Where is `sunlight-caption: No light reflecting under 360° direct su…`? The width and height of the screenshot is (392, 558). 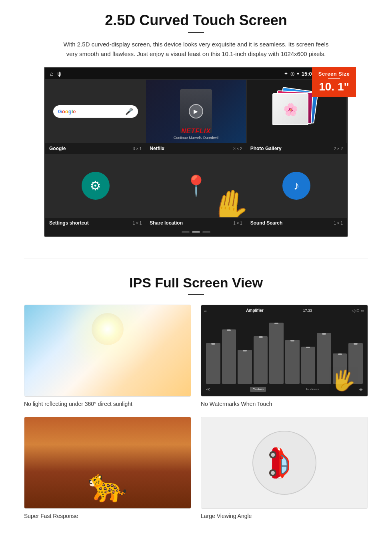
sunlight-caption: No light reflecting under 360° direct su… is located at coordinates (108, 404).